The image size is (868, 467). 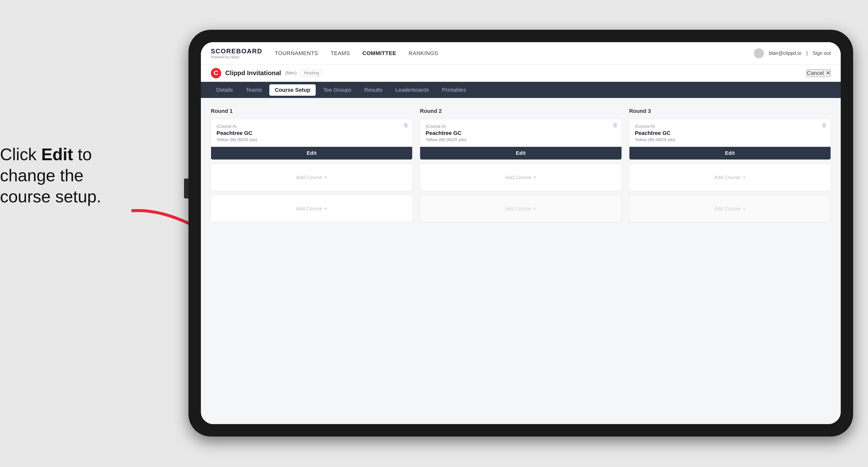 What do you see at coordinates (373, 90) in the screenshot?
I see `tab-results: Results` at bounding box center [373, 90].